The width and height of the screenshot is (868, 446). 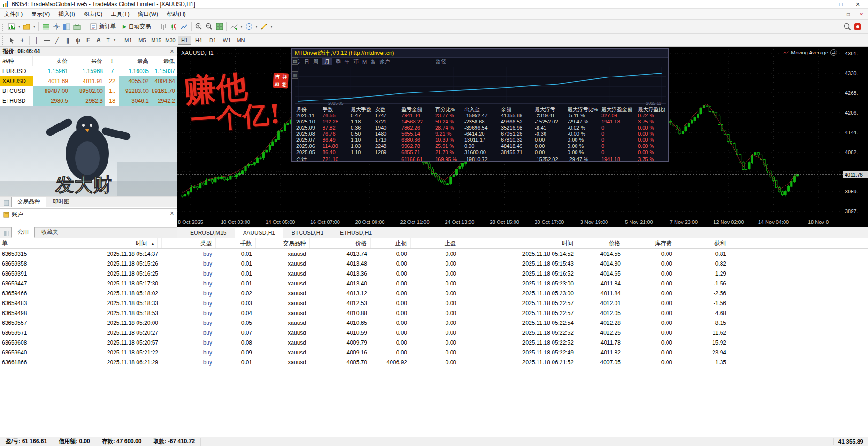 I want to click on menu-item-4: 工具(T), so click(x=120, y=14).